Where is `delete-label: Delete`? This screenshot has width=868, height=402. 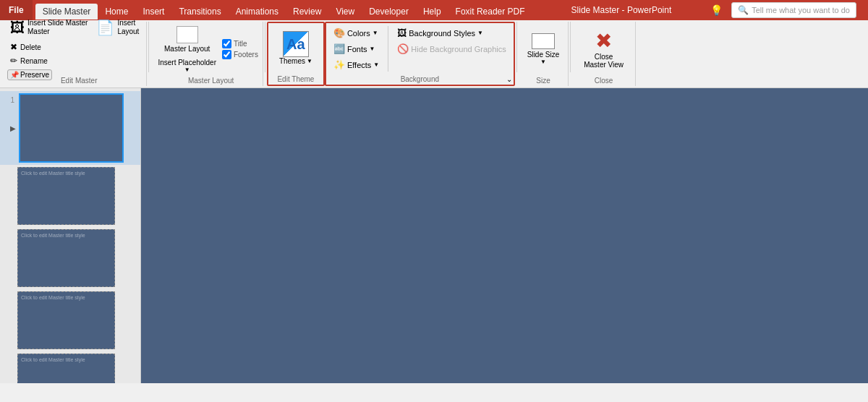 delete-label: Delete is located at coordinates (30, 48).